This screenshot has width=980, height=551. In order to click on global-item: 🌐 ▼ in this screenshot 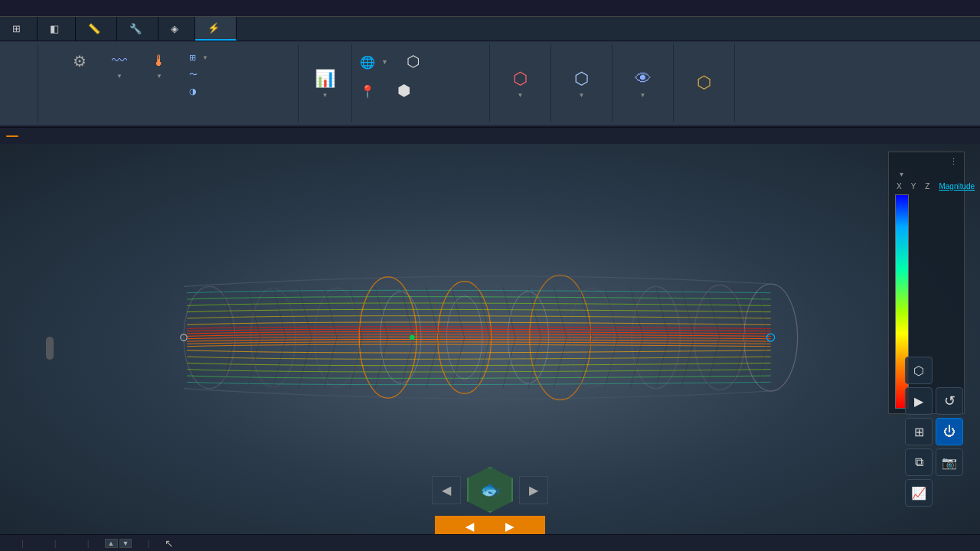, I will do `click(374, 63)`.